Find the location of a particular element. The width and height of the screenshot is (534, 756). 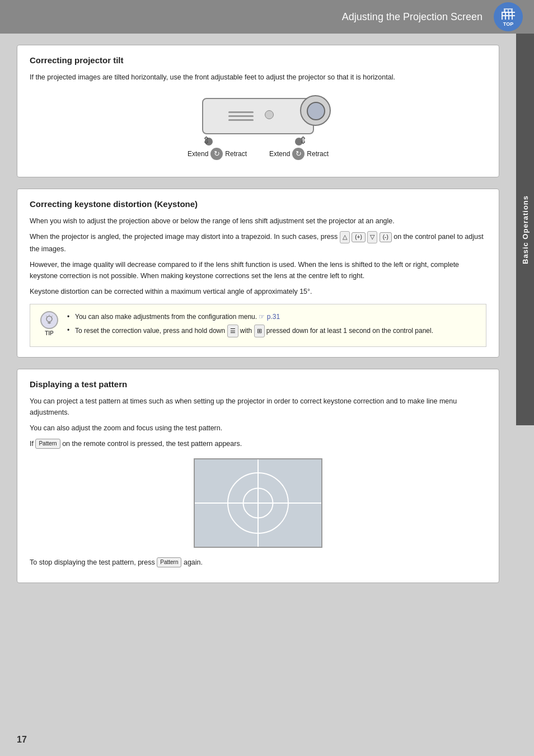

tip-content: You can also make adjustments from the c… is located at coordinates (250, 326).